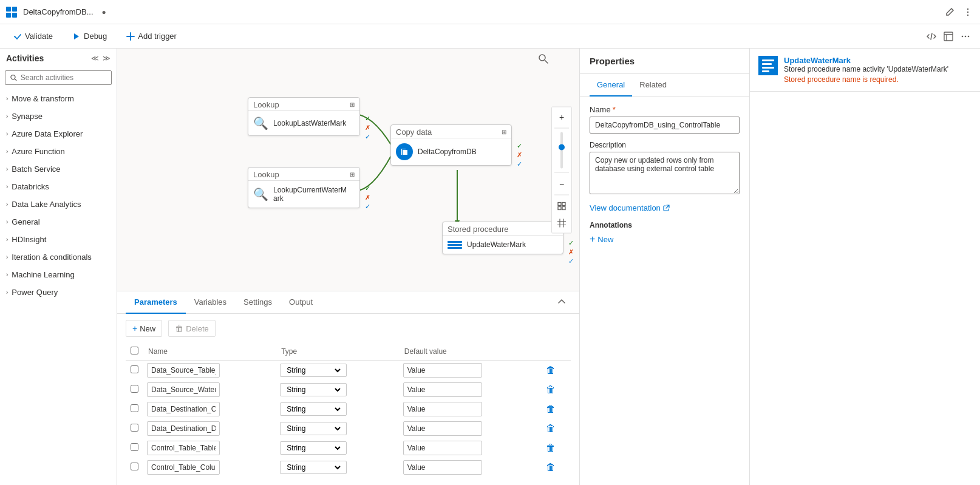 This screenshot has height=485, width=980. Describe the element at coordinates (58, 257) in the screenshot. I see `sidebar-item-iteration: › Iteration & conditionals` at that location.